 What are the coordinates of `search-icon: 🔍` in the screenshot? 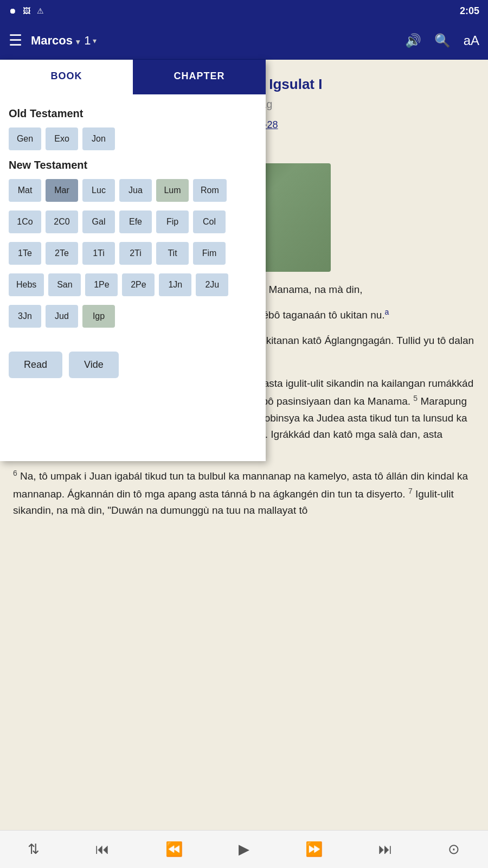 It's located at (442, 41).